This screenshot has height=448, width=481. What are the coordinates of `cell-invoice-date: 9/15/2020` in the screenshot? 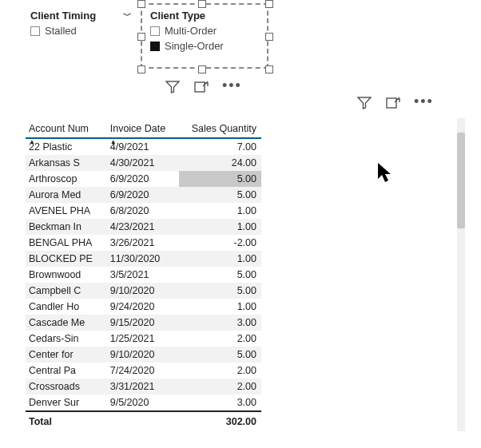 It's located at (143, 323).